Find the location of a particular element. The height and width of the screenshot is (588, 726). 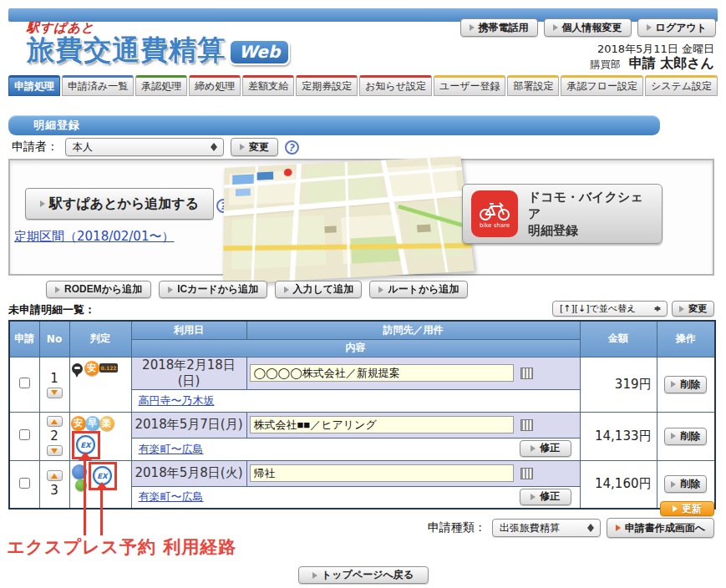

row1-move-down-button is located at coordinates (55, 393).